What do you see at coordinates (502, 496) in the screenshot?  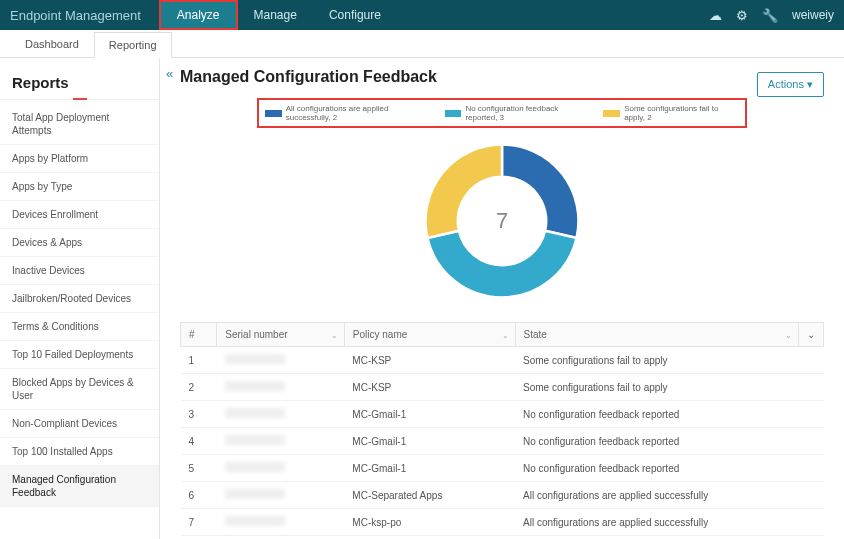 I see `table-row: 6MC-Separated AppsAll configurations are…` at bounding box center [502, 496].